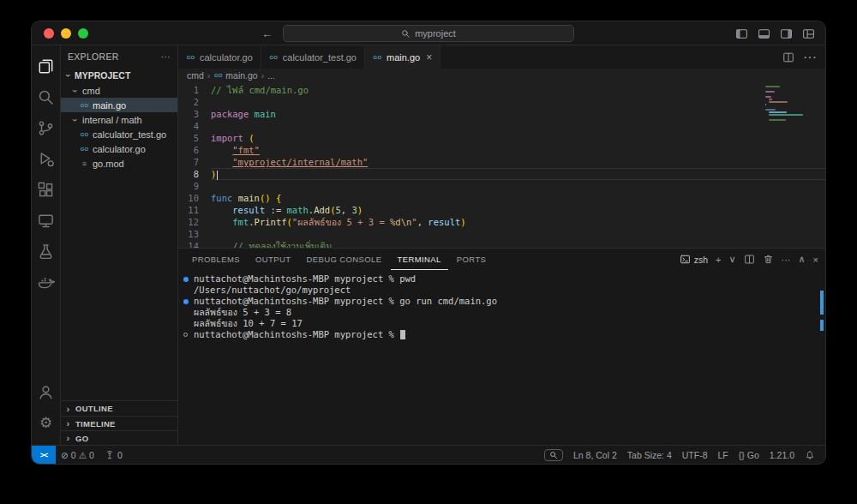 The height and width of the screenshot is (504, 857). What do you see at coordinates (273, 259) in the screenshot?
I see `panel-tab-output: OUTPUT` at bounding box center [273, 259].